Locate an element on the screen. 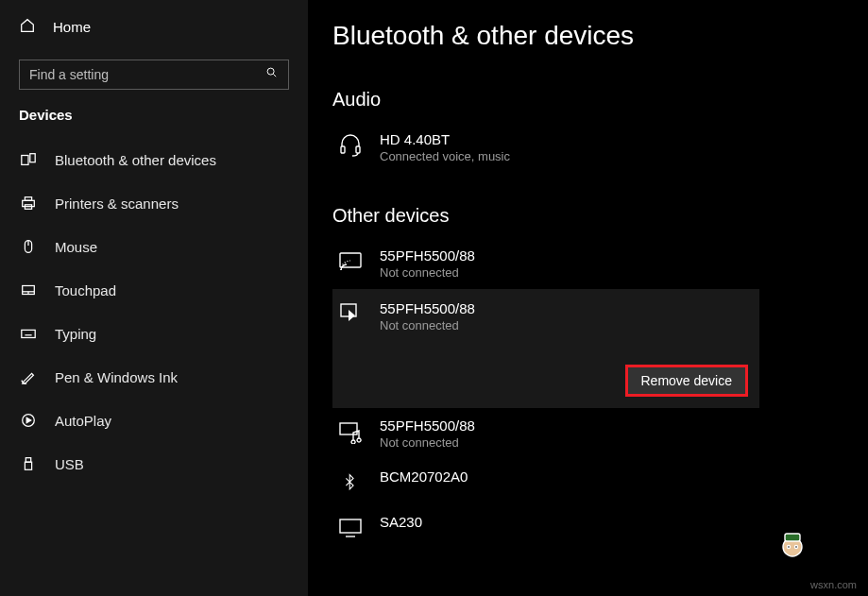 This screenshot has height=596, width=868. usb-icon is located at coordinates (28, 464).